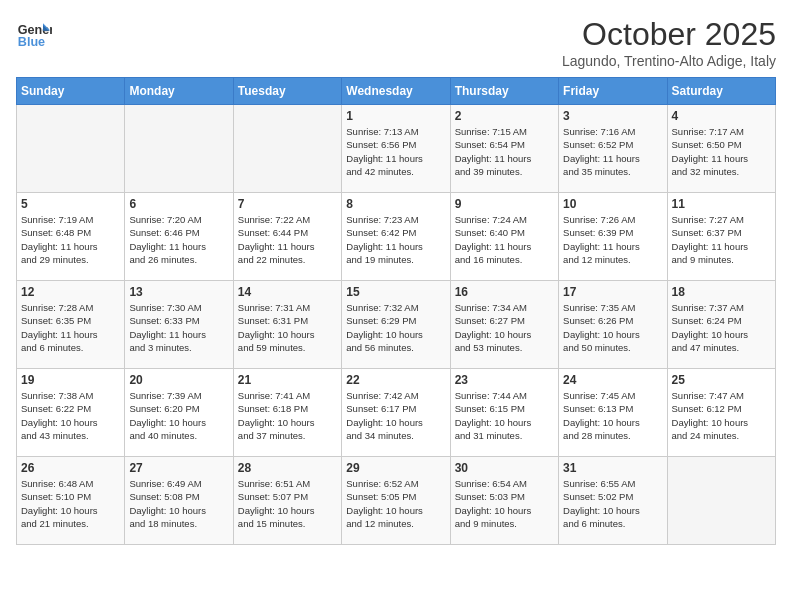 Image resolution: width=792 pixels, height=612 pixels. I want to click on calendar-cell: 24Sunrise: 7:45 AM Sunset: 6:13 PM Dayli…, so click(613, 413).